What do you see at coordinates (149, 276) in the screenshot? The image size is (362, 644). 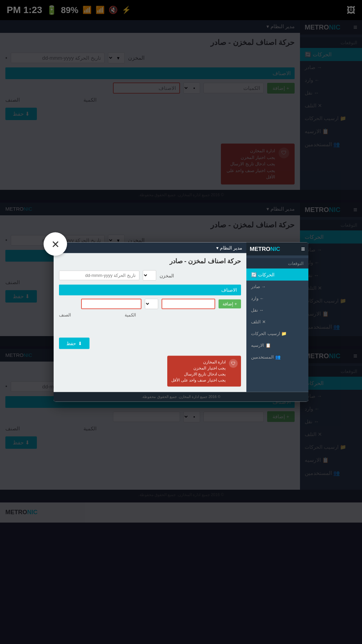 I see `modal-warehouse-select: •` at bounding box center [149, 276].